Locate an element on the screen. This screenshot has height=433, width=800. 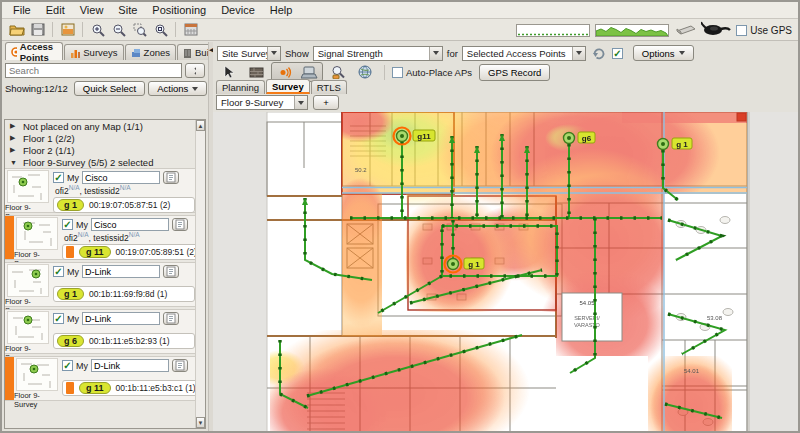
zones-icon is located at coordinates (136, 53).